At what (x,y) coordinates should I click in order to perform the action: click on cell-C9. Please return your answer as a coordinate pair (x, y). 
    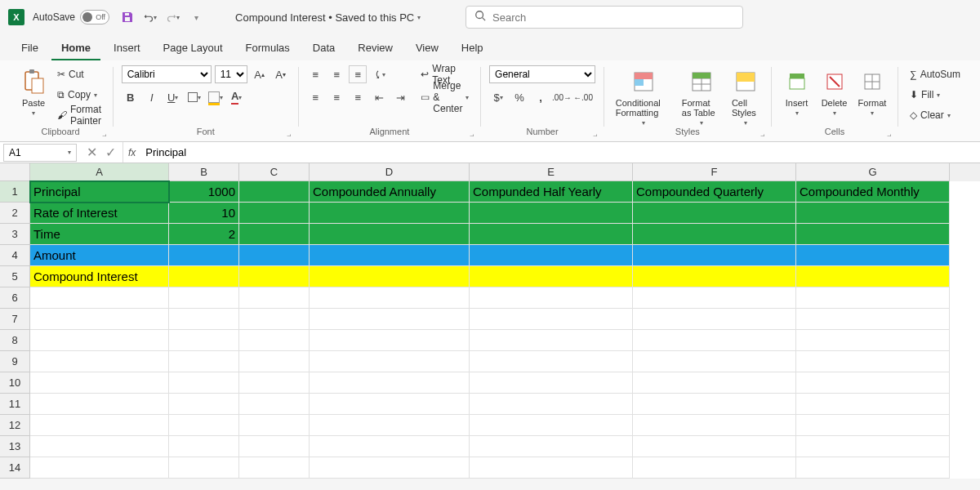
    Looking at the image, I should click on (274, 362).